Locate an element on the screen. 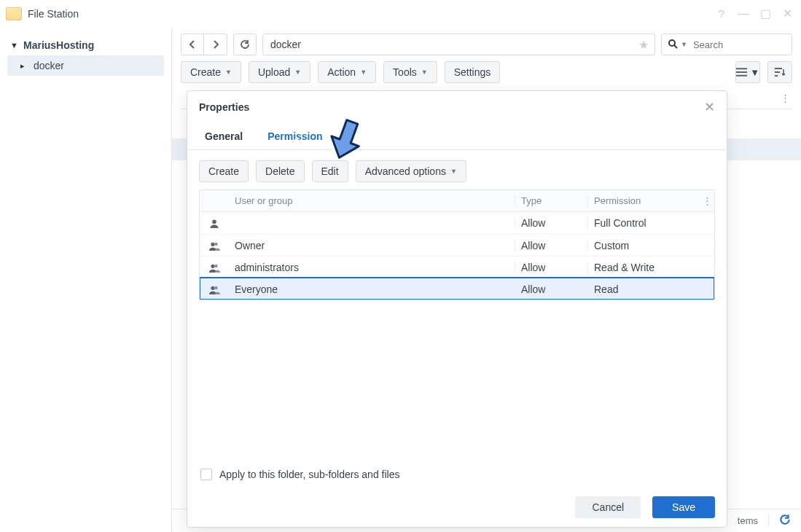 This screenshot has width=801, height=532. window-titlebar: File Station ? — ▢ ✕ is located at coordinates (401, 14).